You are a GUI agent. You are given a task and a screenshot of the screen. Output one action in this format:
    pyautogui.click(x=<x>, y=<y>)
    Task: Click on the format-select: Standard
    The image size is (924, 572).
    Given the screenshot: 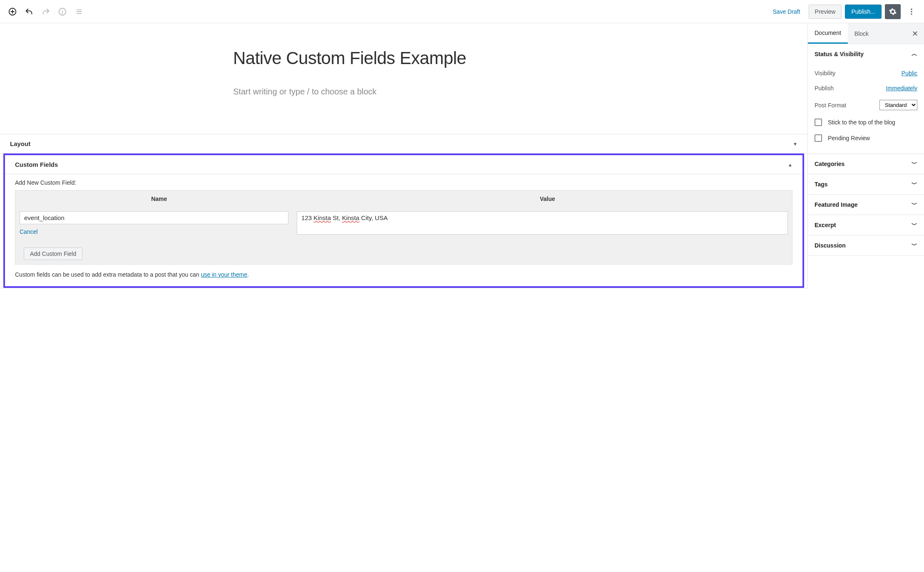 What is the action you would take?
    pyautogui.click(x=898, y=105)
    